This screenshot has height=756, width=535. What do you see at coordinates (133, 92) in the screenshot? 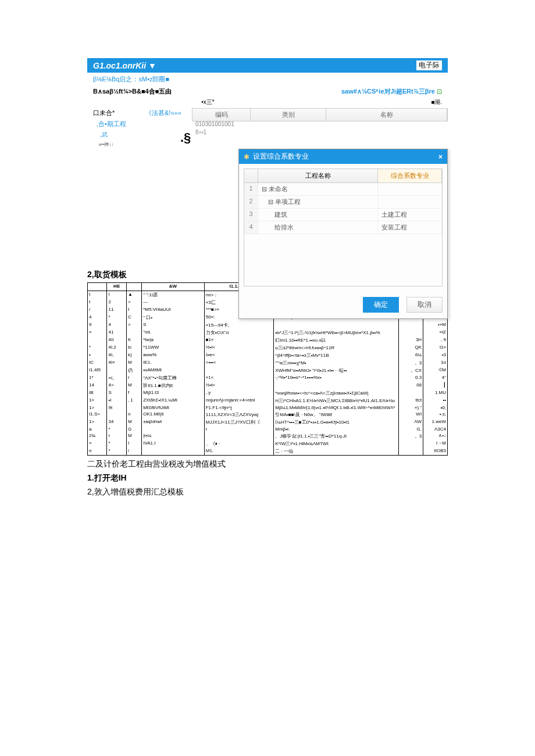
I see `toolbar-left: B∧saβ½ft¾>B&■4合■五由` at bounding box center [133, 92].